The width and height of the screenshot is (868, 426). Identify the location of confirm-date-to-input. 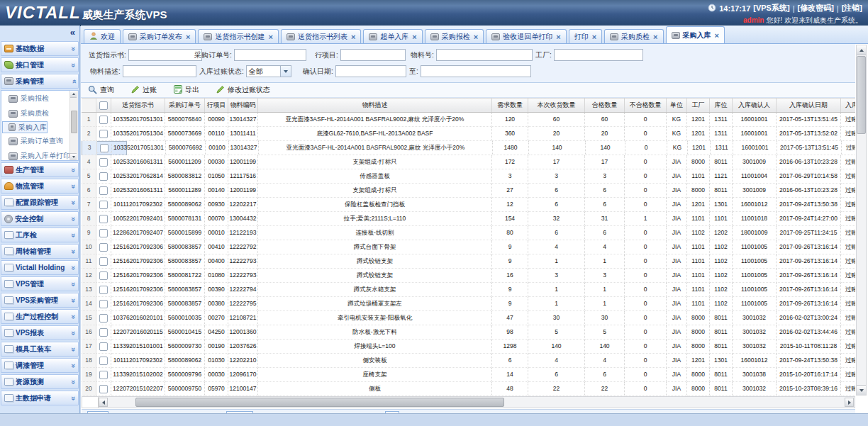
(476, 71).